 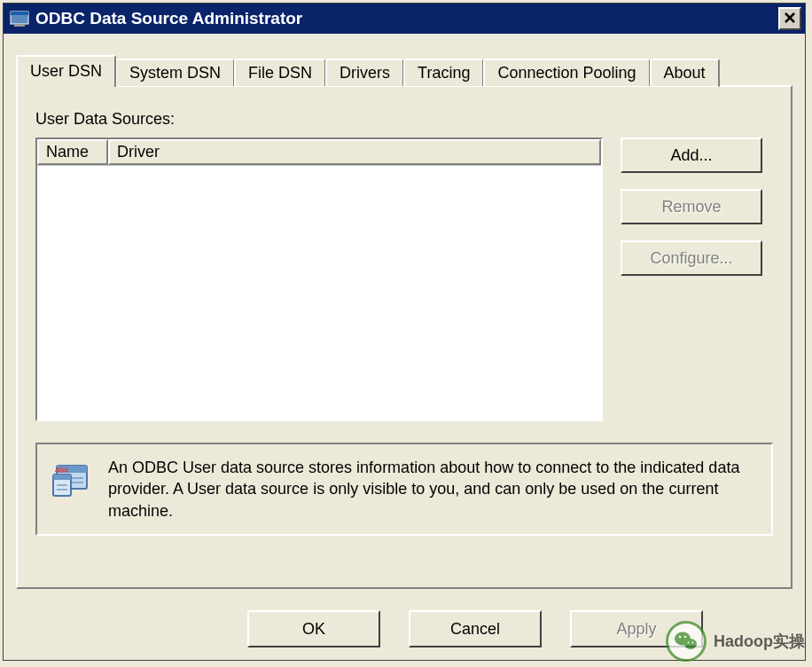 I want to click on tab-drivers: Drivers, so click(x=365, y=73).